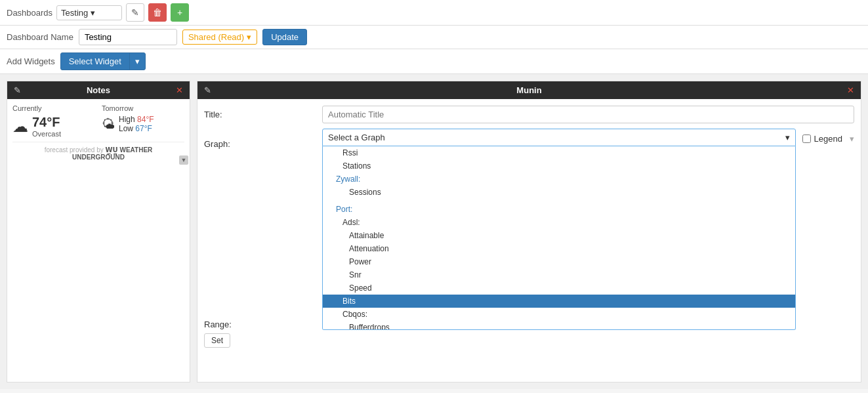  What do you see at coordinates (787, 138) in the screenshot?
I see `graph-select-arrow-icon: ▾` at bounding box center [787, 138].